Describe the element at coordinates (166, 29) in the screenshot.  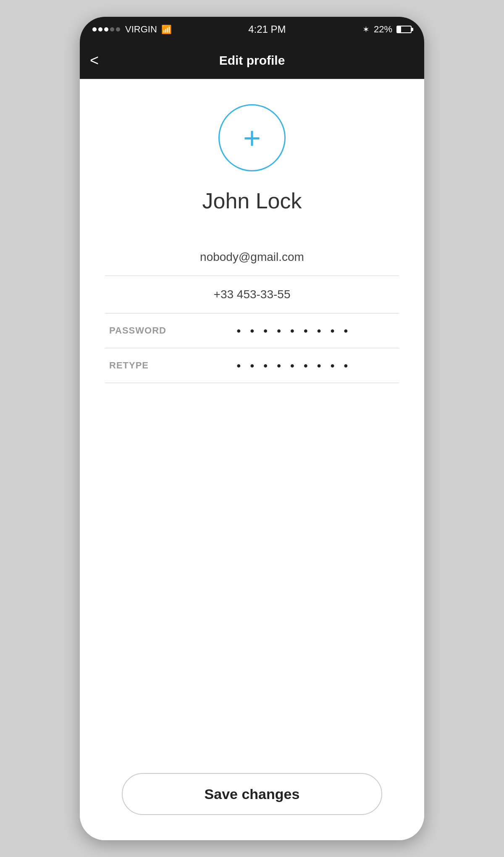
I see `wifi-icon: 📶` at that location.